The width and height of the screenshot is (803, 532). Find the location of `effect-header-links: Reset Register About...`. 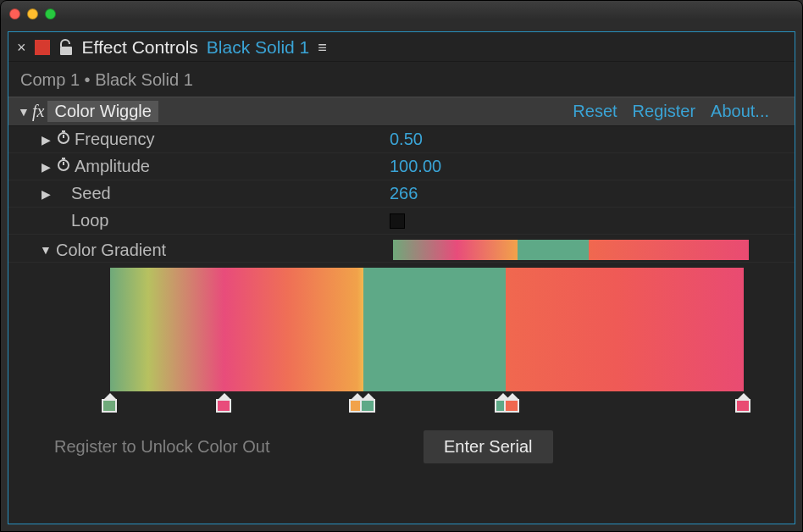

effect-header-links: Reset Register About... is located at coordinates (679, 112).